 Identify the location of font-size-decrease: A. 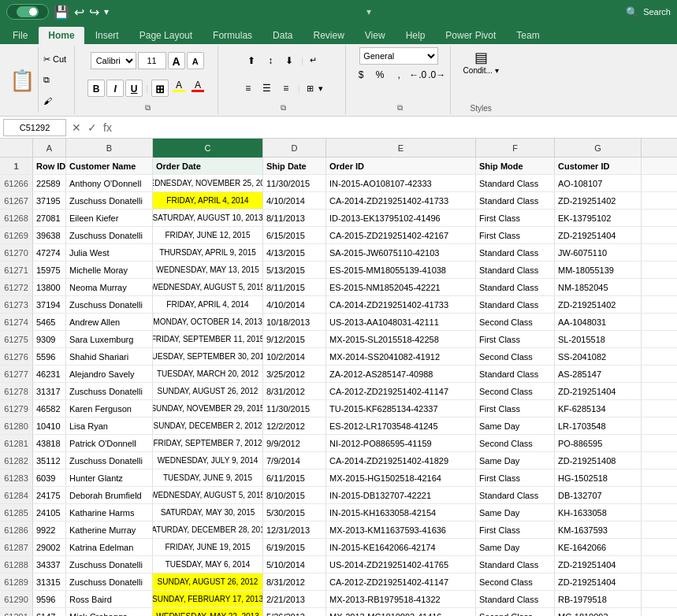
(195, 61).